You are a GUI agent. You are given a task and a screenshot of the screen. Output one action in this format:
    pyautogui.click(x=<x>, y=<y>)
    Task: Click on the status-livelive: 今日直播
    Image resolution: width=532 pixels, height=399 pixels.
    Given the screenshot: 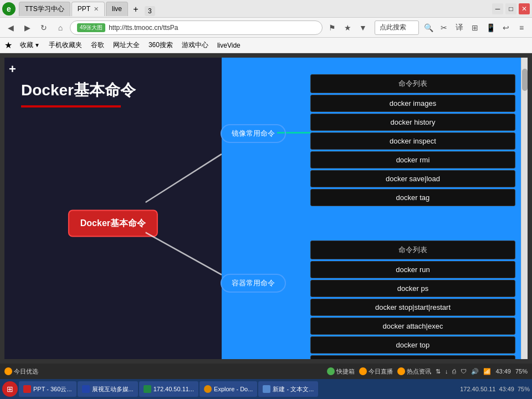 What is the action you would take?
    pyautogui.click(x=376, y=371)
    